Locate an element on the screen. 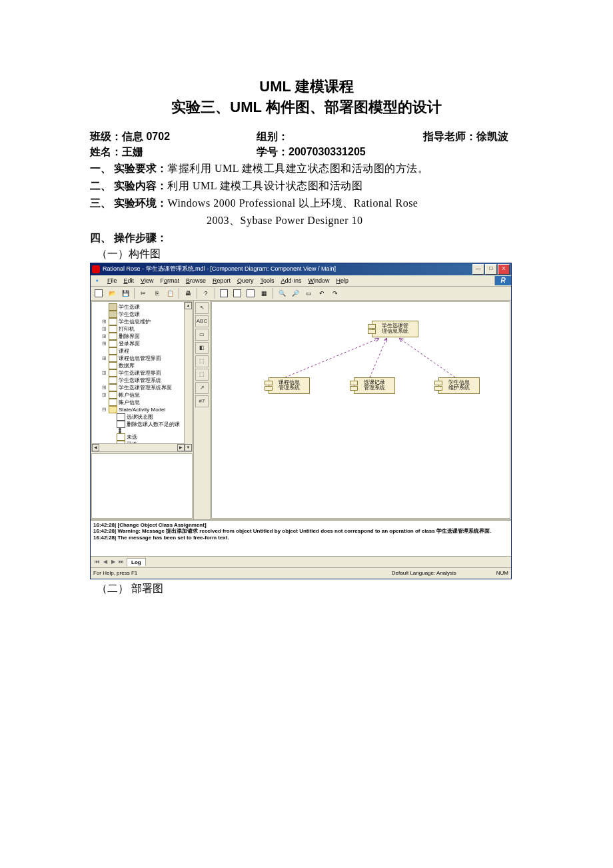  tb-undo-icon: ↶ is located at coordinates (322, 293).